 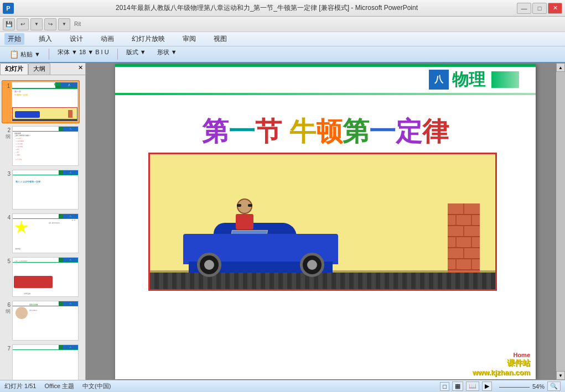 What do you see at coordinates (445, 386) in the screenshot?
I see `view-normal-button: □` at bounding box center [445, 386].